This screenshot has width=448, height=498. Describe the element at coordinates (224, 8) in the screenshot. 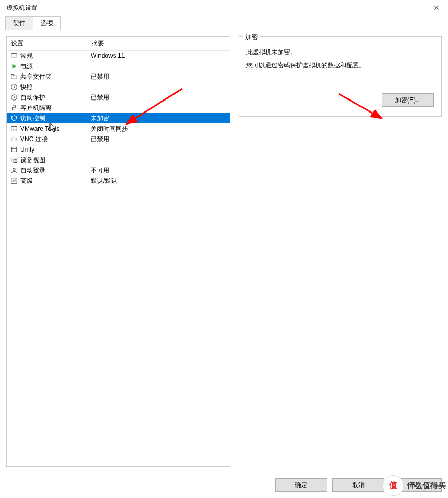

I see `title-bar: 虚拟机设置 ✕` at that location.